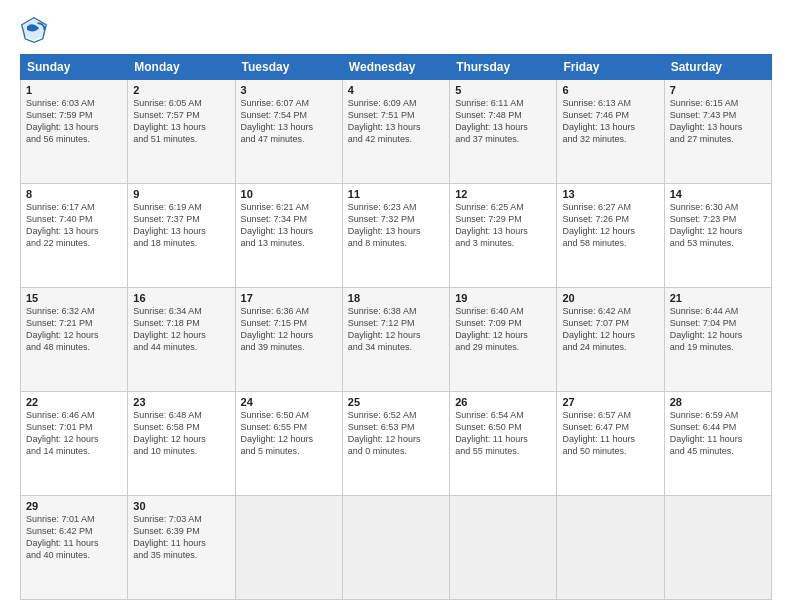 This screenshot has width=792, height=612. Describe the element at coordinates (396, 444) in the screenshot. I see `table-row: 25Sunrise: 6:52 AM Sunset: 6:53 PM Dayli…` at that location.